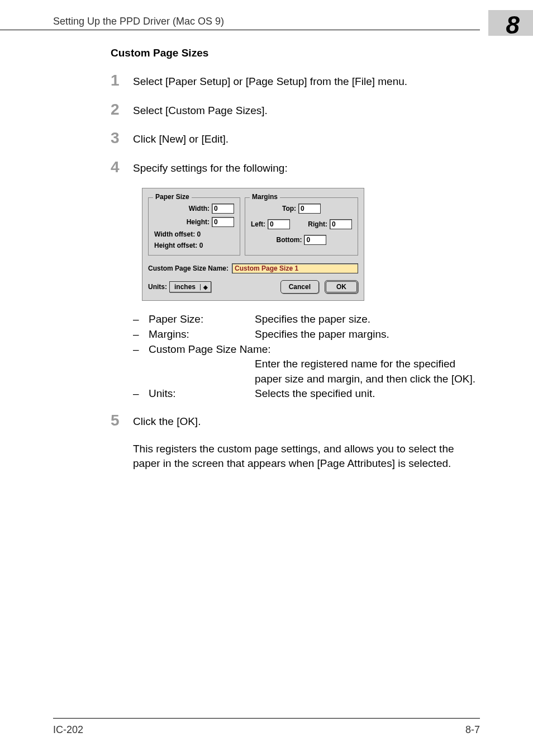 This screenshot has width=533, height=756. Describe the element at coordinates (200, 110) in the screenshot. I see `step-text: Select [Custom Page Sizes].` at that location.